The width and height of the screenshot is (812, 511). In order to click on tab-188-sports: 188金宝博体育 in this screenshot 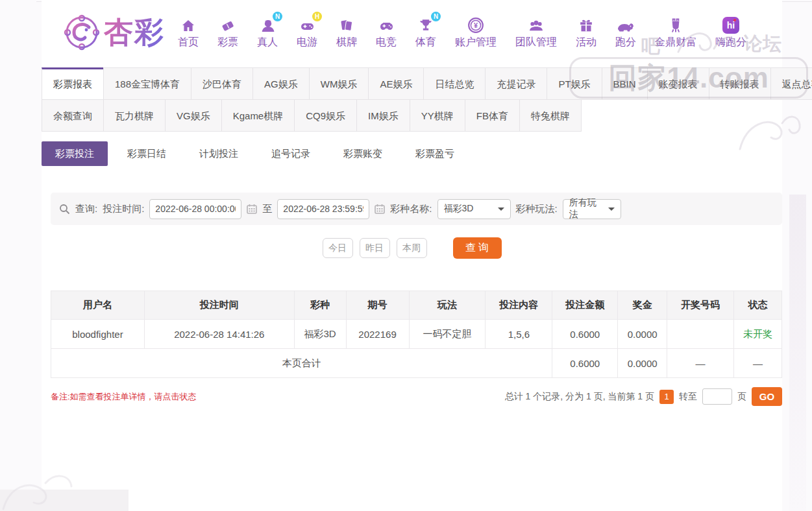, I will do `click(147, 84)`.